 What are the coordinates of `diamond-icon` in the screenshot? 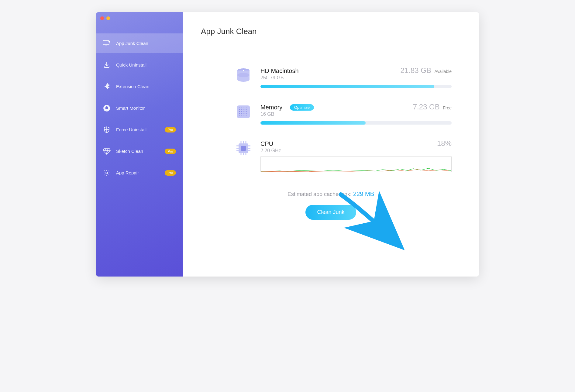 It's located at (107, 151).